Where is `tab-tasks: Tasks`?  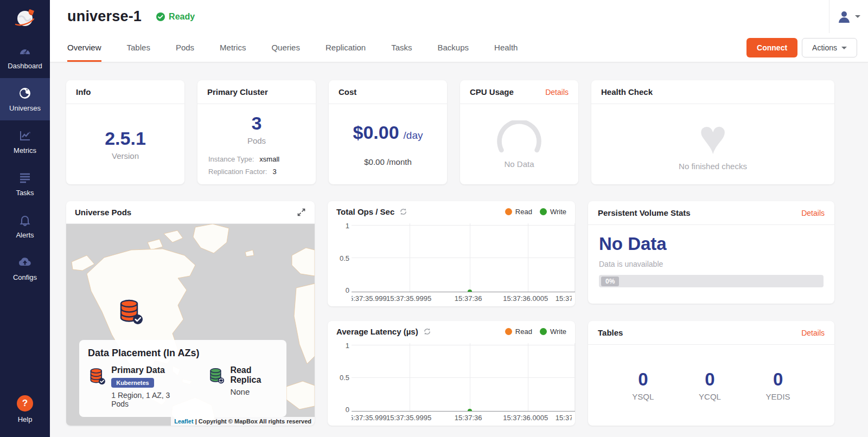 tab-tasks: Tasks is located at coordinates (401, 48).